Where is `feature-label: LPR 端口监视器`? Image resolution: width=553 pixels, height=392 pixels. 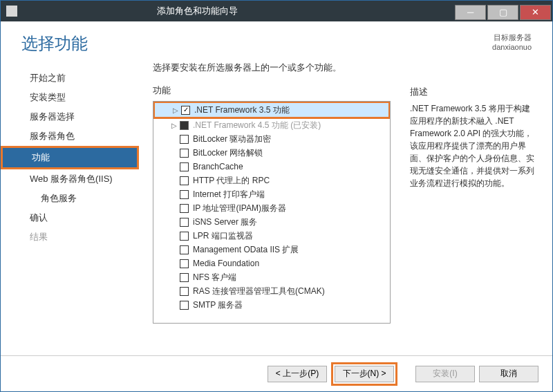
feature-label: LPR 端口监视器 is located at coordinates (223, 236).